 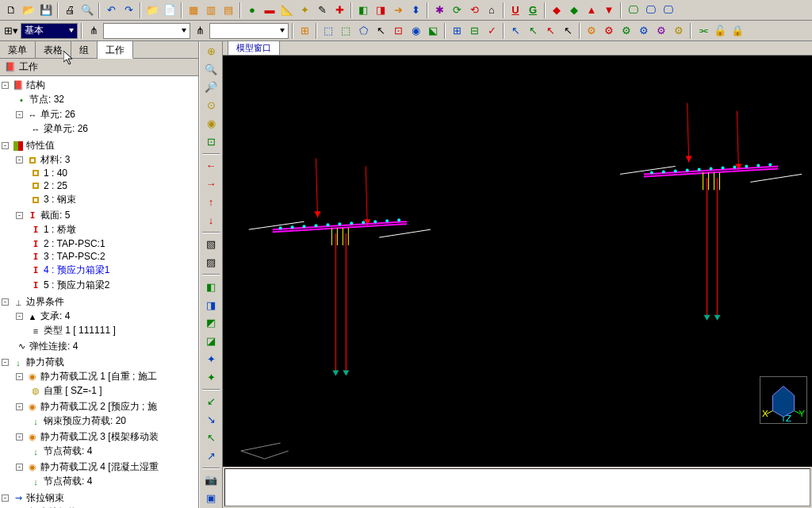 I want to click on measure-btn: 📐, so click(x=287, y=10).